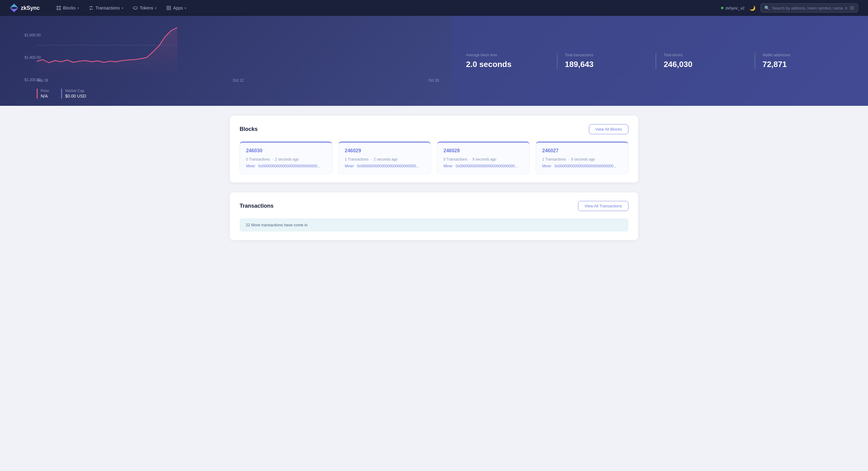 This screenshot has width=868, height=471. Describe the element at coordinates (73, 94) in the screenshot. I see `market-cap-stat: Market Cap $0.00 USD` at that location.